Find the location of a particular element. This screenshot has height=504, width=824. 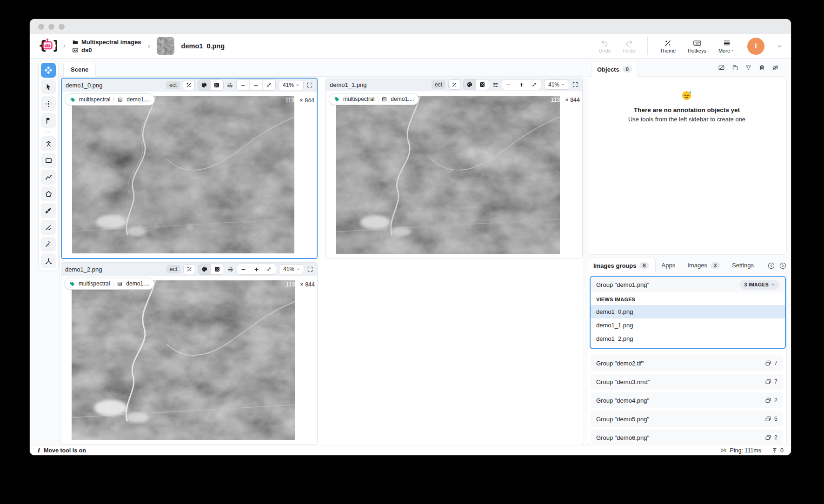

trash-icon is located at coordinates (762, 68).